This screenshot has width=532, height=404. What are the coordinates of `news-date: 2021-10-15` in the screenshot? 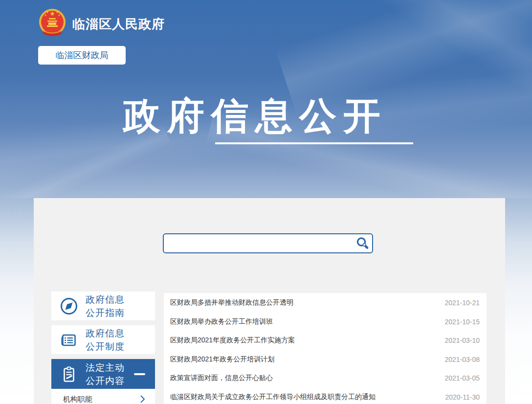 It's located at (462, 322).